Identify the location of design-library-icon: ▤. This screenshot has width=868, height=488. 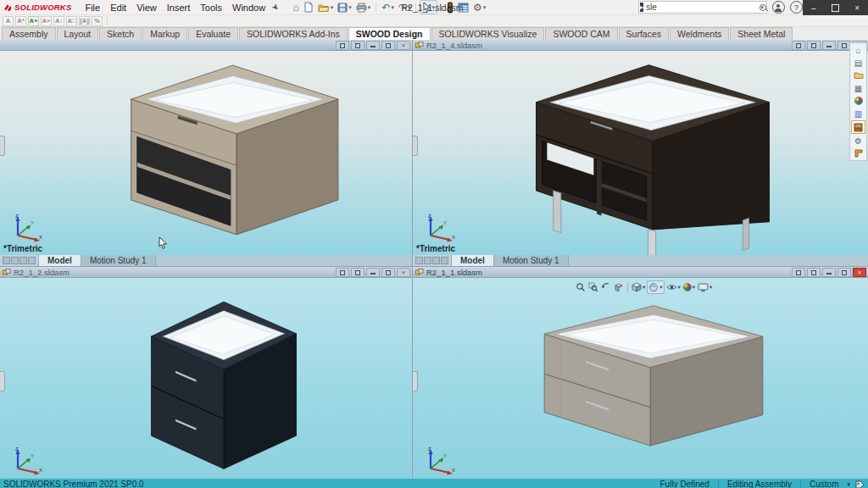
(858, 63).